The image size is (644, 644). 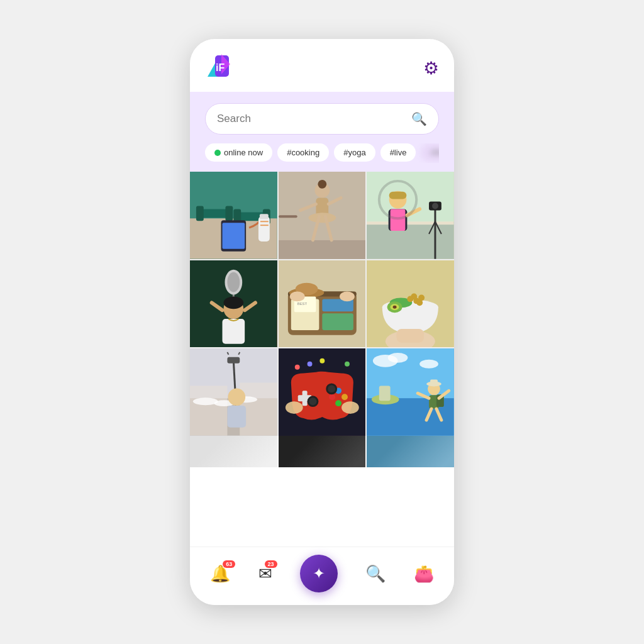 I want to click on filter-row: online now #cooking #yoga #live #fitness…, so click(x=322, y=153).